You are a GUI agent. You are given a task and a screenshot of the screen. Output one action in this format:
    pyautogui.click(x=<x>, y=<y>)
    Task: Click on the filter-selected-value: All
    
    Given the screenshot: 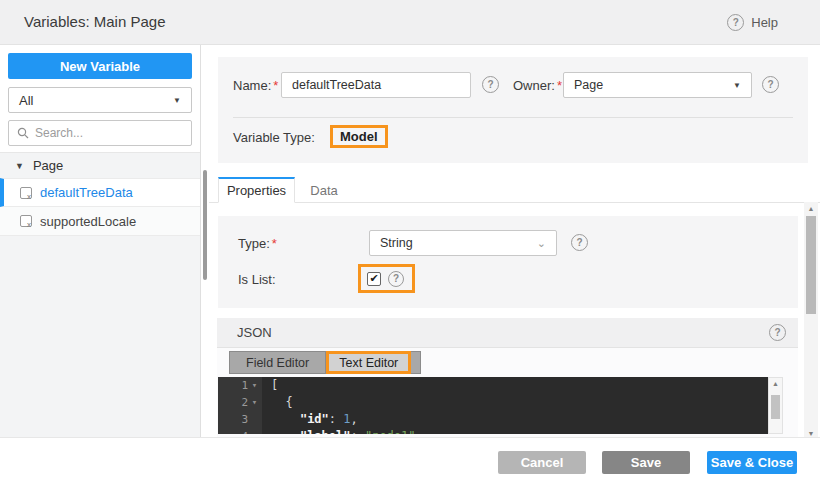 What is the action you would take?
    pyautogui.click(x=26, y=100)
    